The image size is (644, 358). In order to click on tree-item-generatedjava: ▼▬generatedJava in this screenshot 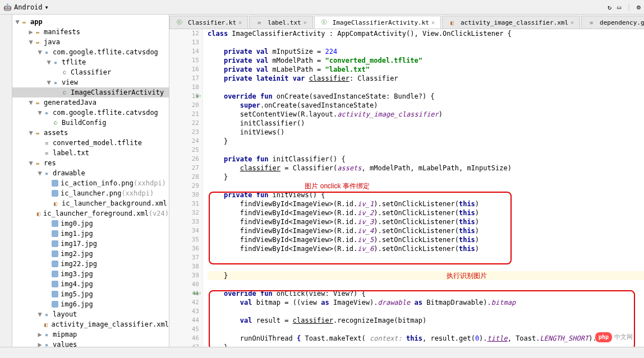, I will do `click(91, 103)`.